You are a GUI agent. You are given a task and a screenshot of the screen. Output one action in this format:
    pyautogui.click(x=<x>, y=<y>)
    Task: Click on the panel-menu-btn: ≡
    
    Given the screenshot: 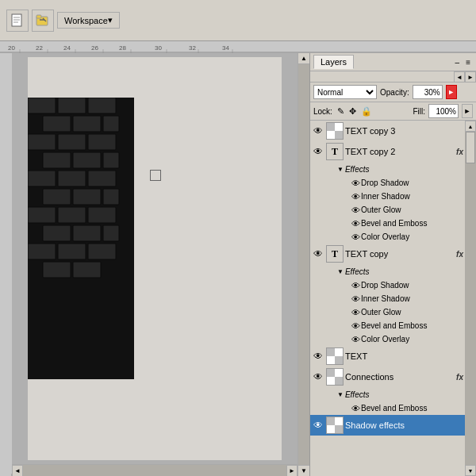 What is the action you would take?
    pyautogui.click(x=468, y=62)
    